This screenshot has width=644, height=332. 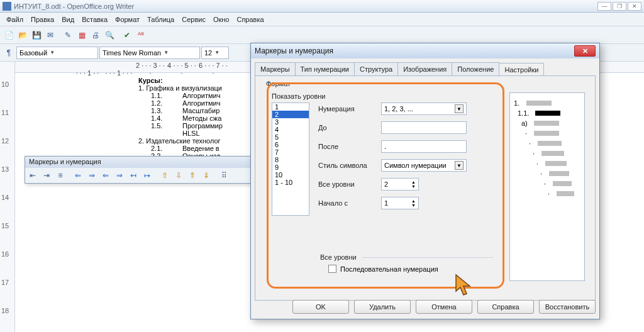 I want to click on all-levels-group-label: Все уровни, so click(x=338, y=257).